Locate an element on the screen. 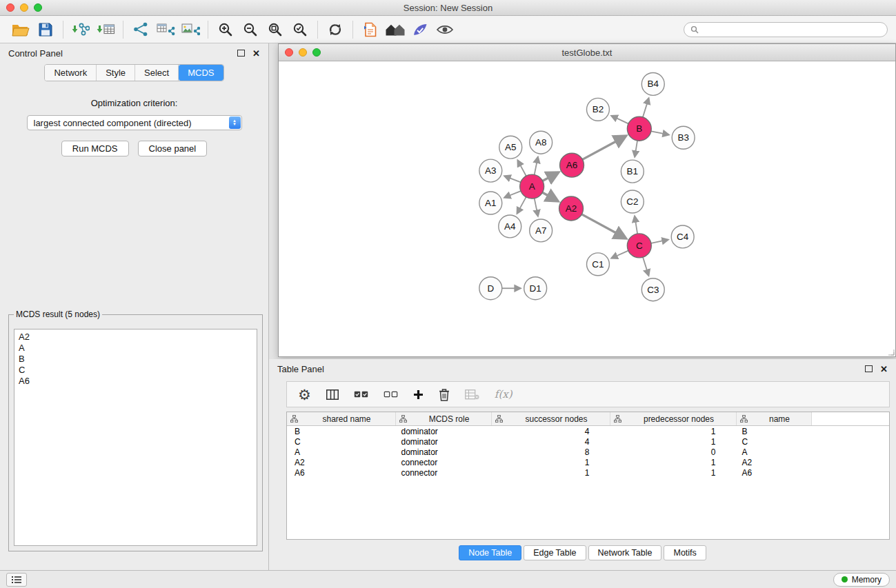 This screenshot has height=588, width=896. network-from-table-button is located at coordinates (166, 30).